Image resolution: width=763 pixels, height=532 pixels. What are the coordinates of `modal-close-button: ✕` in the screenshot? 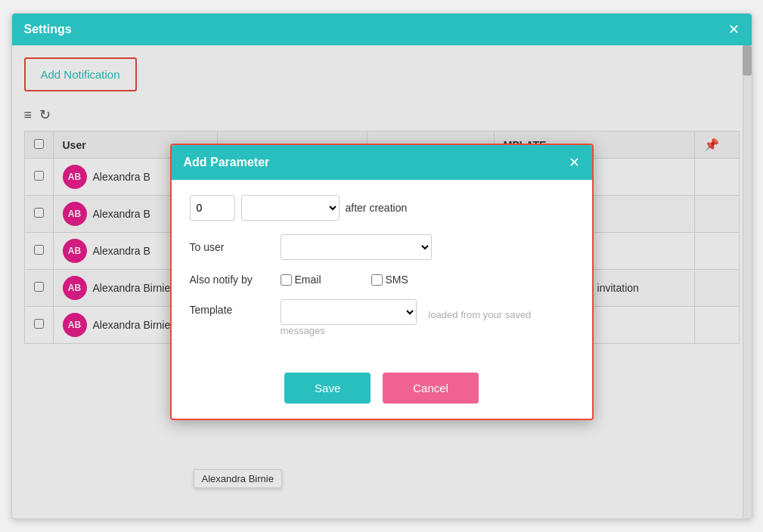 It's located at (575, 162).